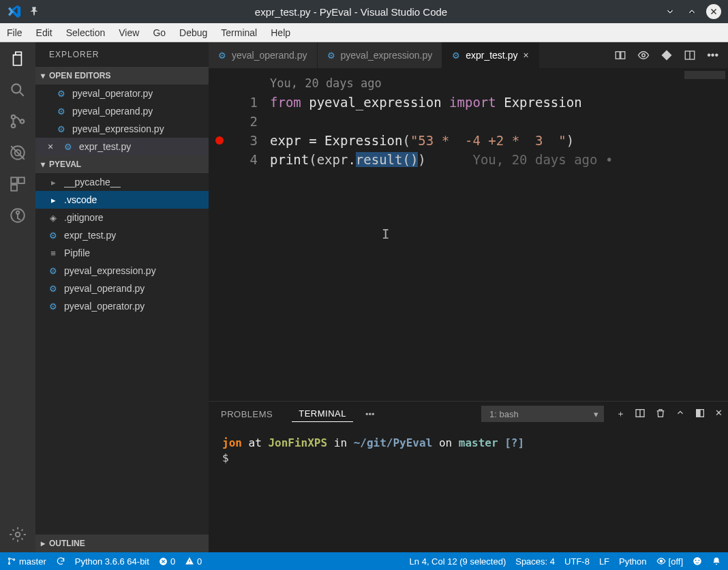 The height and width of the screenshot is (570, 728). Describe the element at coordinates (633, 562) in the screenshot. I see `status-language: Python` at that location.